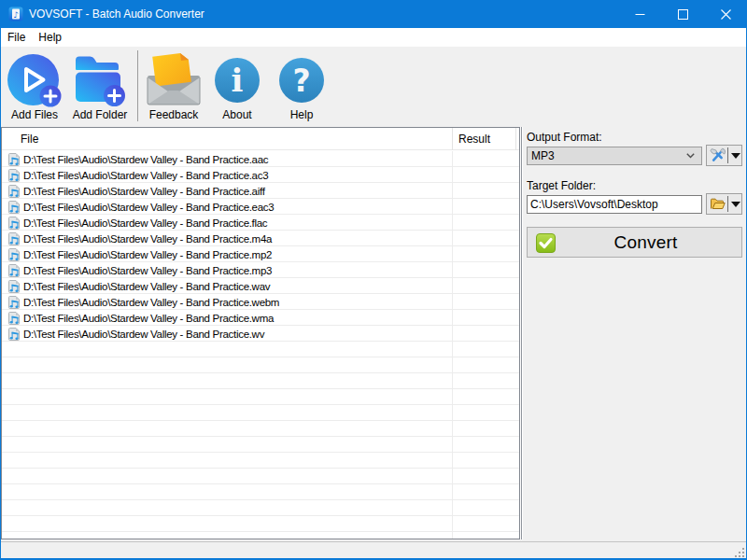 This screenshot has height=560, width=747. I want to click on convert-button: Convert, so click(635, 243).